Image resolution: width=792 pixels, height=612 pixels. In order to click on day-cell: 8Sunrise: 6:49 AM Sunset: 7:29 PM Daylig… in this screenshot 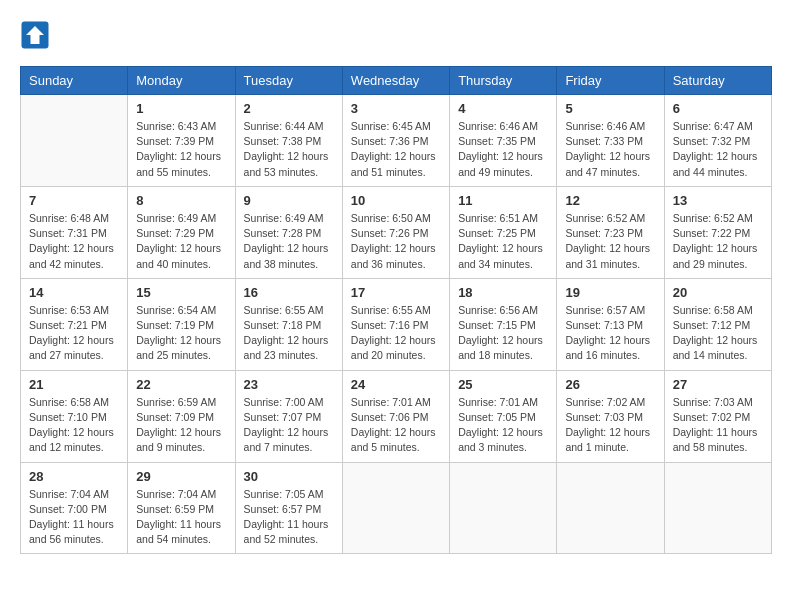, I will do `click(182, 232)`.